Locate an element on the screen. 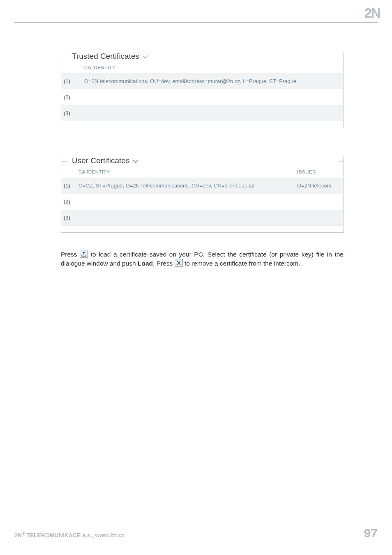 The height and width of the screenshot is (555, 392). desc-text-1: Press is located at coordinates (70, 254).